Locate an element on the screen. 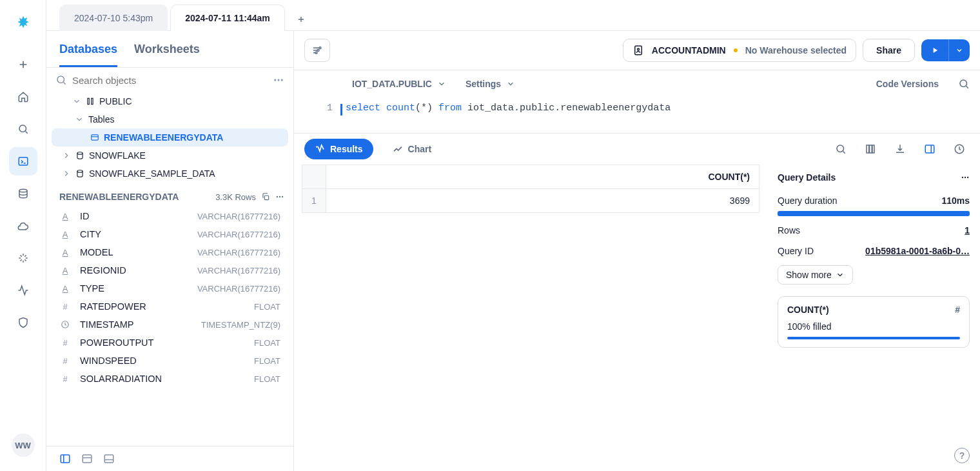 Image resolution: width=980 pixels, height=471 pixels. copy-icon is located at coordinates (266, 197).